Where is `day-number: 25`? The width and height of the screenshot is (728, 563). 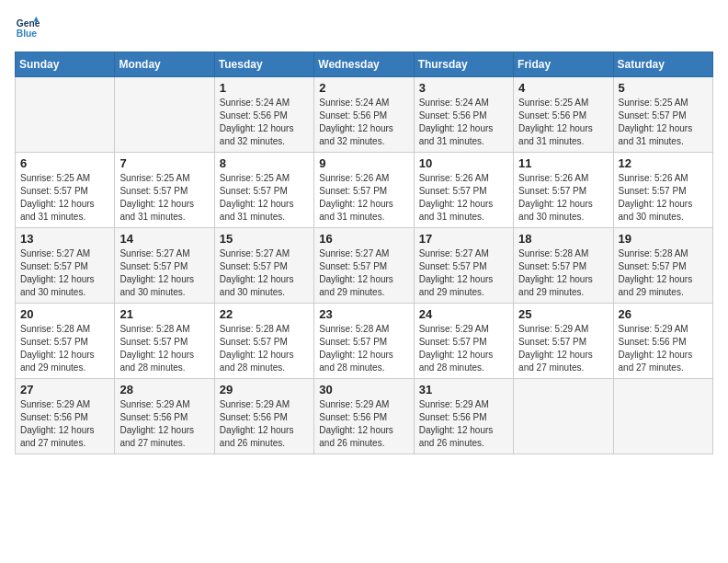 day-number: 25 is located at coordinates (563, 315).